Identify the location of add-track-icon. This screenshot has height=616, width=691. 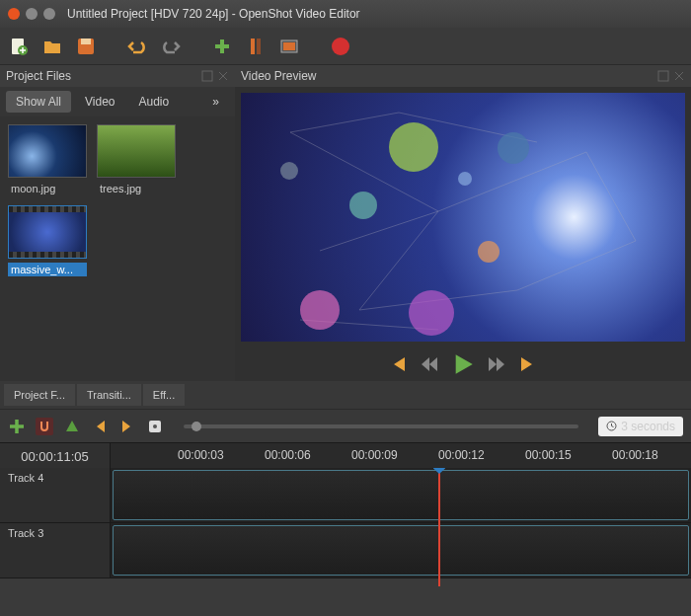
(17, 426).